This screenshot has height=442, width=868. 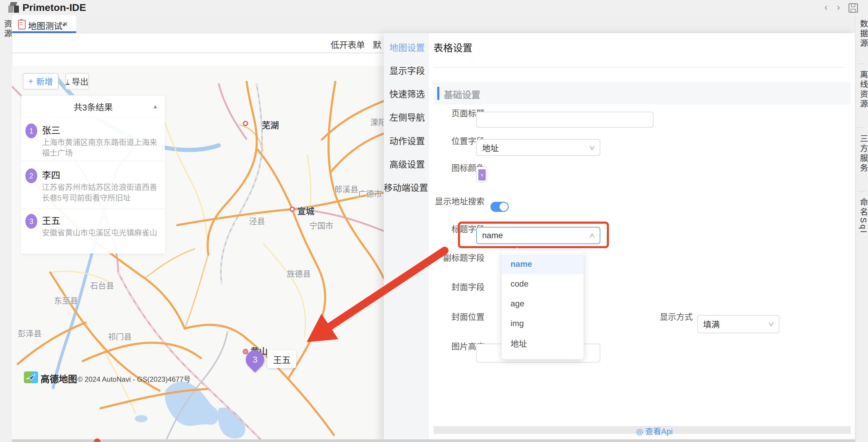 What do you see at coordinates (44, 82) in the screenshot?
I see `add-button-label: 新增` at bounding box center [44, 82].